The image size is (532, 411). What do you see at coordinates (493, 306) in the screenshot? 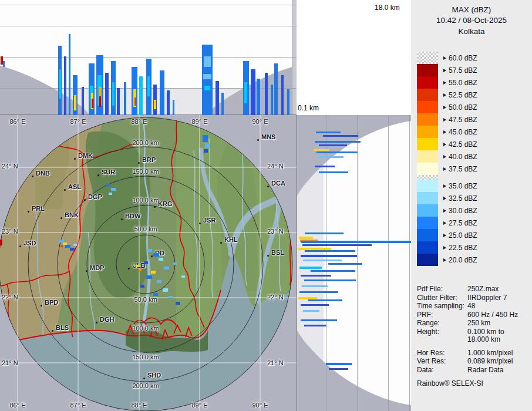
I see `info-value: 48` at bounding box center [493, 306].